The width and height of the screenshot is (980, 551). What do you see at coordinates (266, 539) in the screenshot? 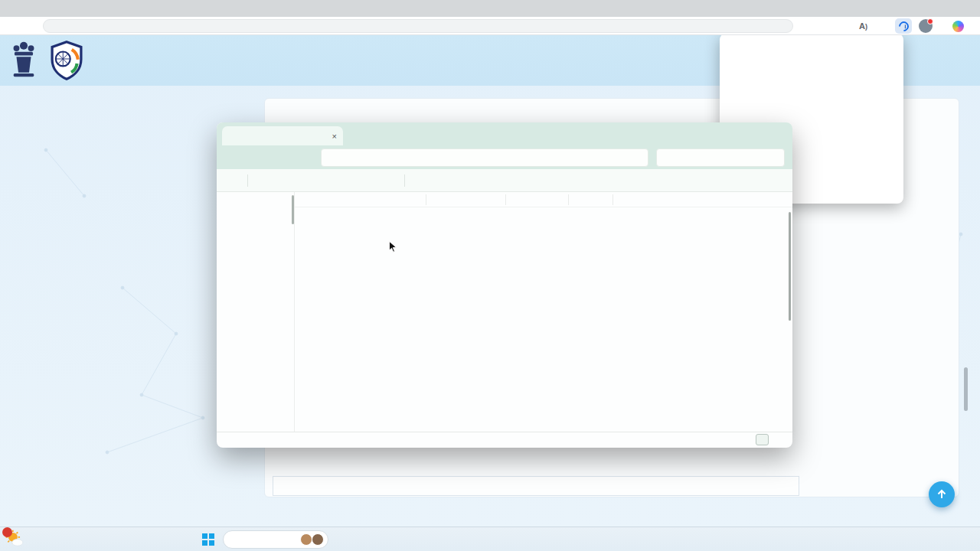
I see `taskbar-center` at bounding box center [266, 539].